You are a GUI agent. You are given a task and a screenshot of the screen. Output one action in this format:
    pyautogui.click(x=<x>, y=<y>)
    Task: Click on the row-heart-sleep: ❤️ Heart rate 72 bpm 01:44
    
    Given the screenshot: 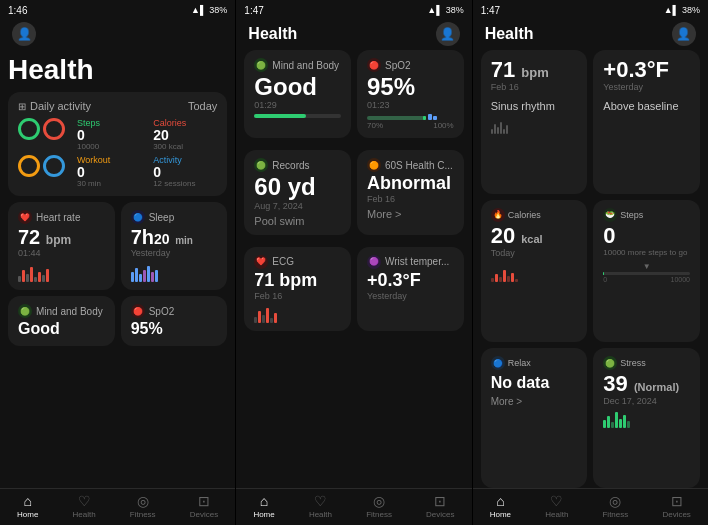 What is the action you would take?
    pyautogui.click(x=118, y=246)
    